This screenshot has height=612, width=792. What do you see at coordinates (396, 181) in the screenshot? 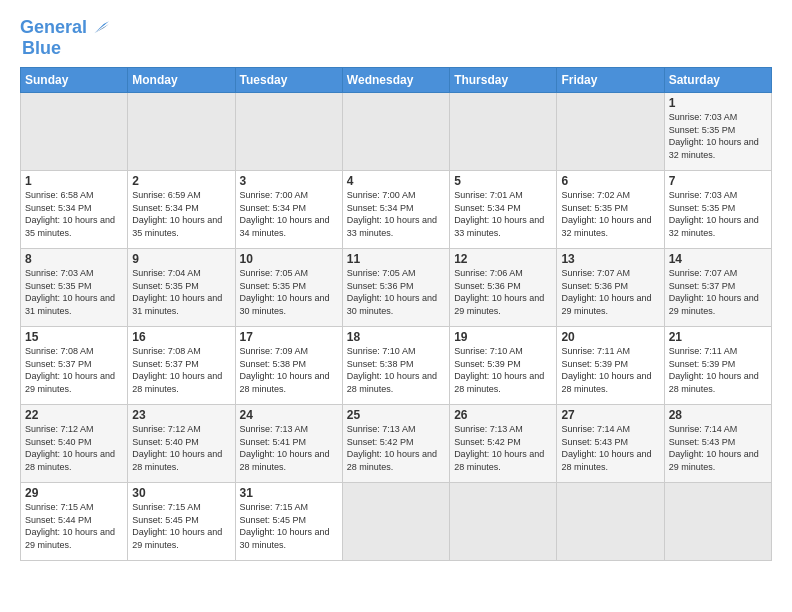
I see `day-number: 4` at bounding box center [396, 181].